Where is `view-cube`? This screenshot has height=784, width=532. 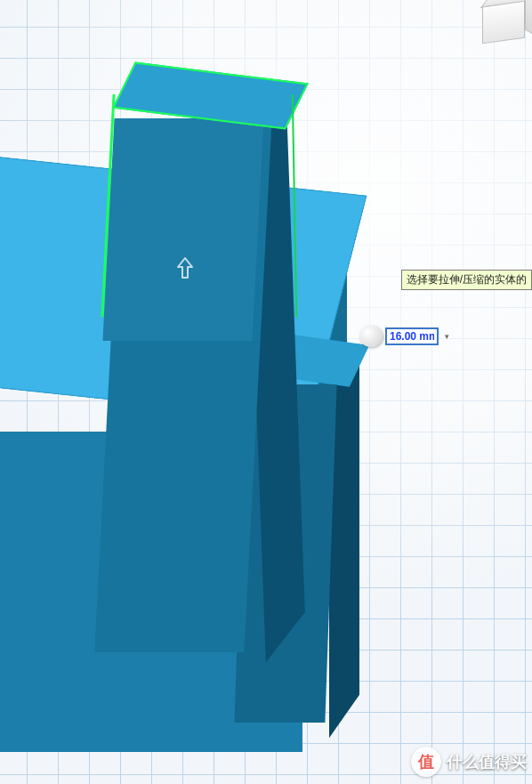
view-cube is located at coordinates (504, 32).